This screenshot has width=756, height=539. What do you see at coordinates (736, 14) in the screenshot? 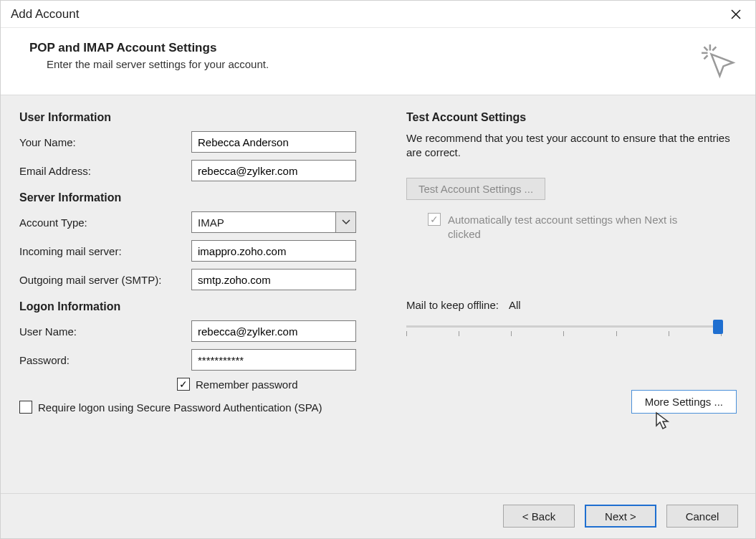
I see `close-icon` at bounding box center [736, 14].